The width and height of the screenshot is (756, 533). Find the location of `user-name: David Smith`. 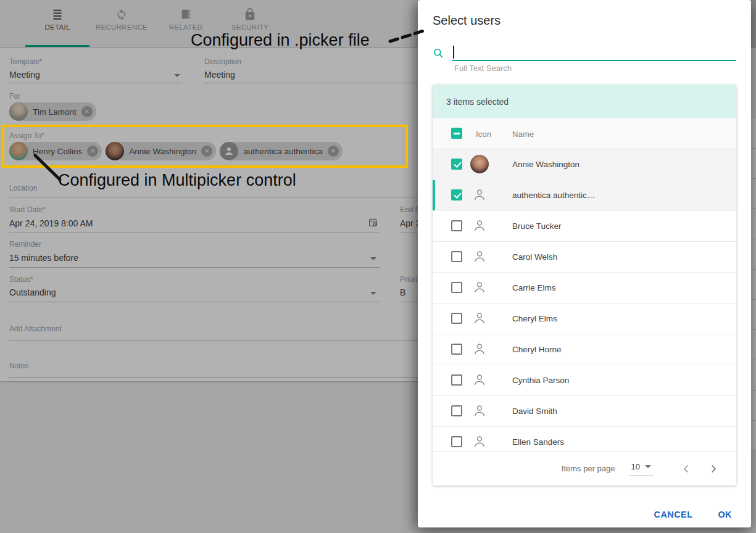

user-name: David Smith is located at coordinates (534, 411).